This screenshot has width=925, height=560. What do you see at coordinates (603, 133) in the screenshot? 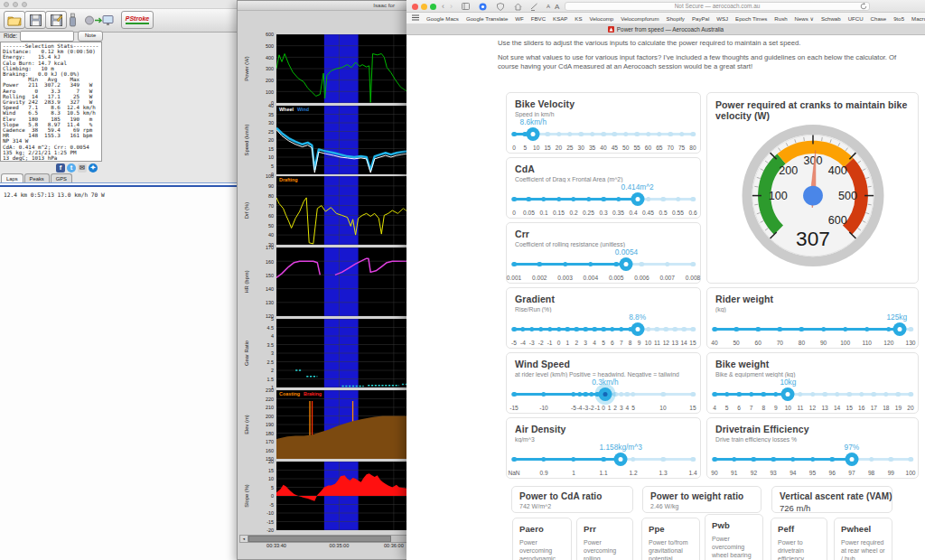
I see `slider-bike-velocity: 8.6km/h` at bounding box center [603, 133].